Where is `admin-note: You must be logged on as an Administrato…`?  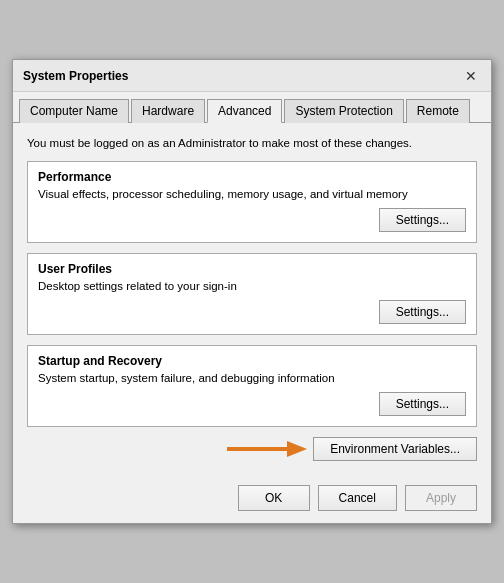 admin-note: You must be logged on as an Administrato… is located at coordinates (252, 143).